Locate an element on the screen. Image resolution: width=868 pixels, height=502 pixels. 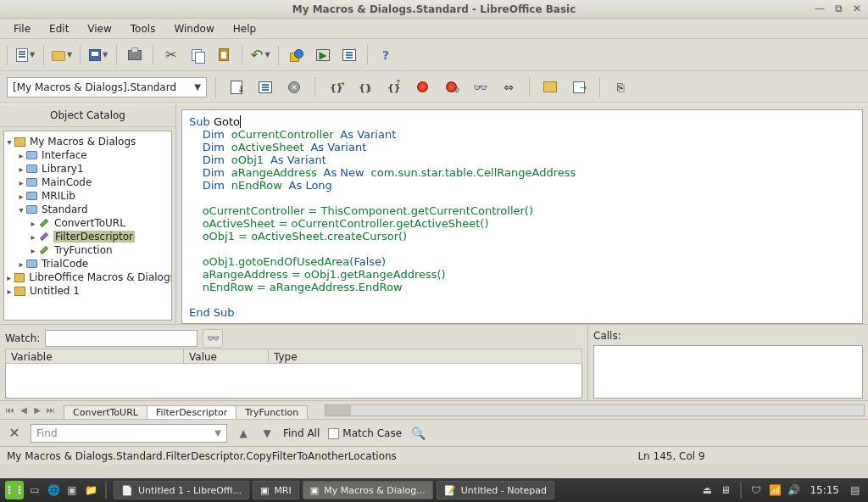
tray-shield-icon: 🛡 is located at coordinates (756, 490).